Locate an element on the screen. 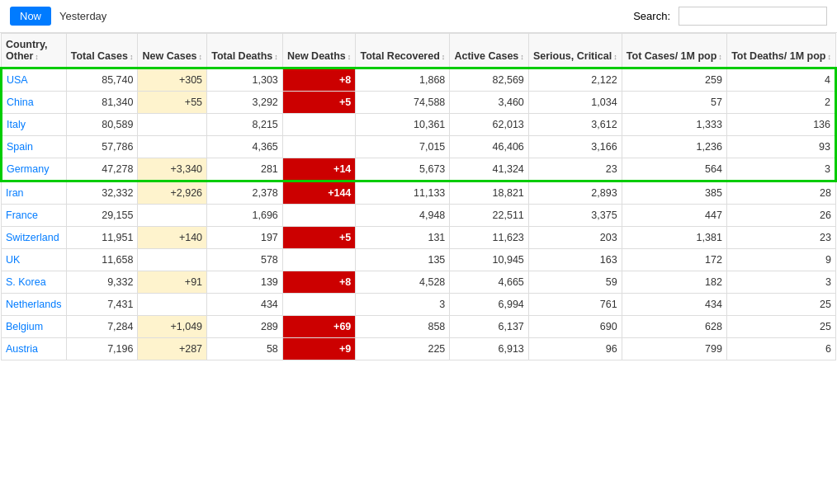 Image resolution: width=837 pixels, height=504 pixels. cell-total-recovered: 4,948 is located at coordinates (403, 216).